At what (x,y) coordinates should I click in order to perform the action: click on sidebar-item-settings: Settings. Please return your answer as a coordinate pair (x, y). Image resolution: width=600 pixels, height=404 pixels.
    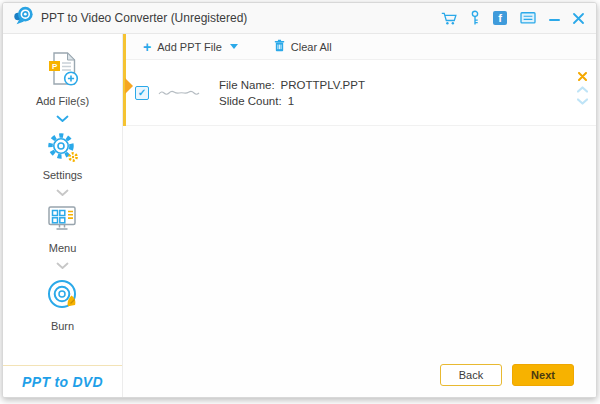
    Looking at the image, I should click on (63, 156).